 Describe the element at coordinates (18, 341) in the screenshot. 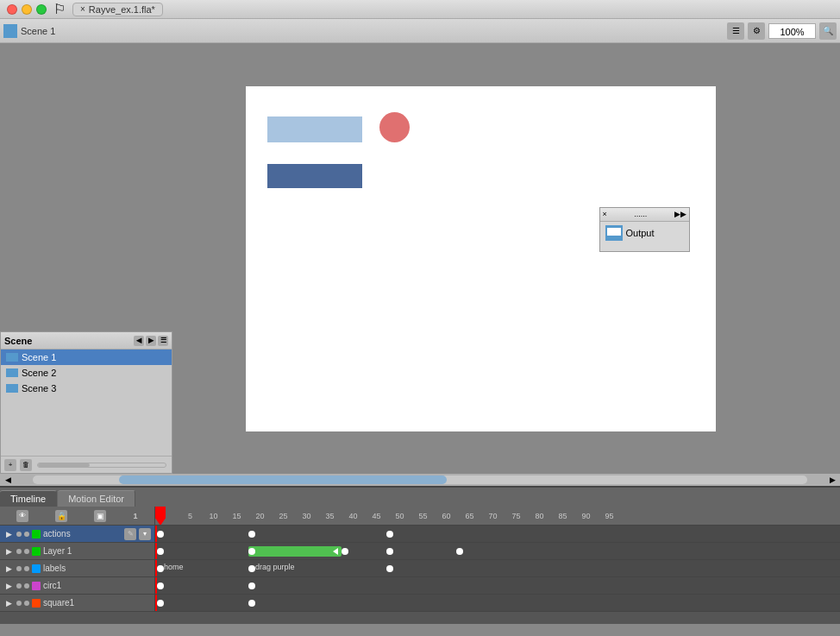

I see `scene-panel-title: Scene` at that location.